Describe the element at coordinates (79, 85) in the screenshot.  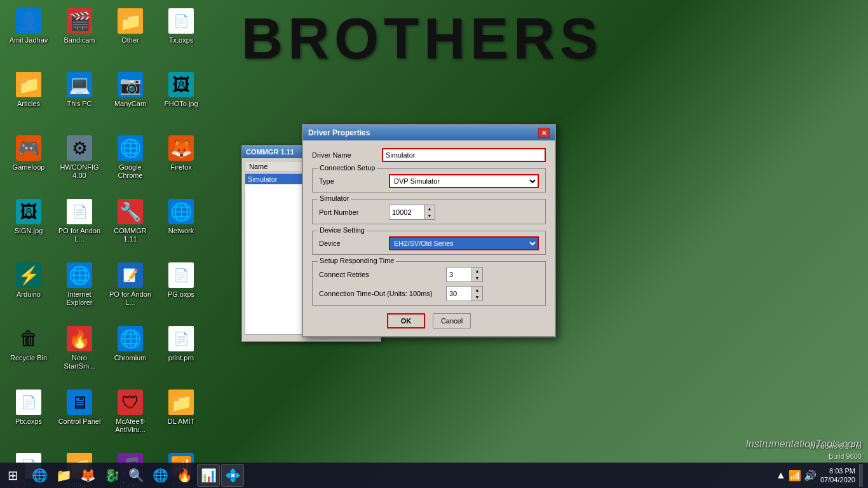
I see `this-pc-icon: 💻` at that location.